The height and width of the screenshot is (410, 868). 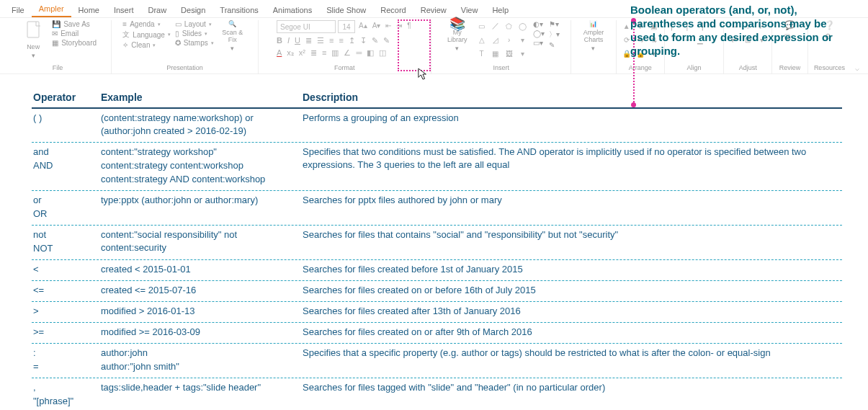 I want to click on more-align-icon: ≡, so click(x=324, y=53).